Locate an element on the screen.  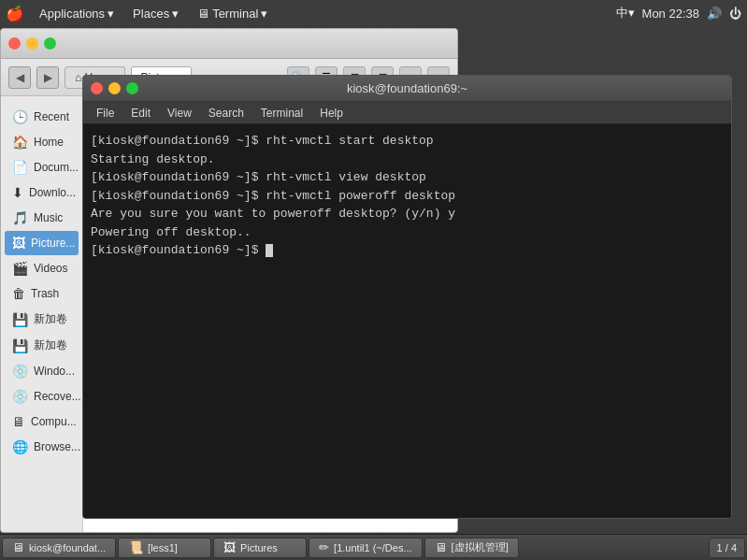
fm-forward-button: ▶ is located at coordinates (48, 78).